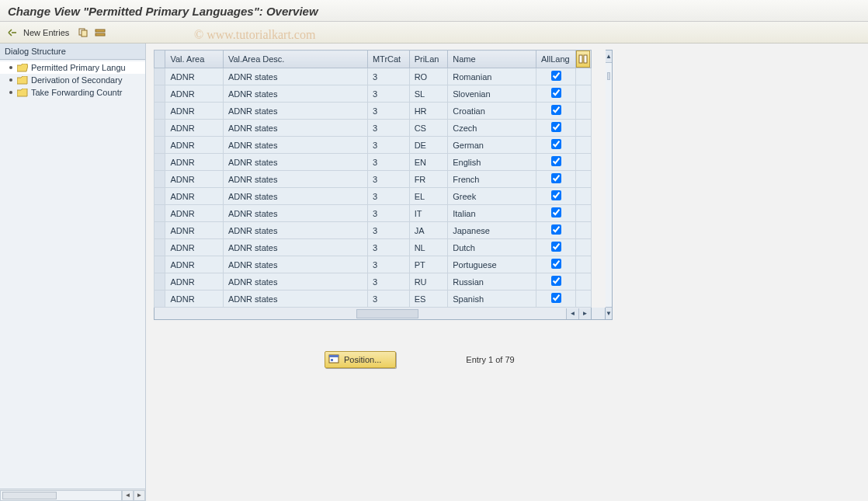 This screenshot has width=868, height=501. I want to click on table-vscroll: ▲ ▼, so click(609, 185).